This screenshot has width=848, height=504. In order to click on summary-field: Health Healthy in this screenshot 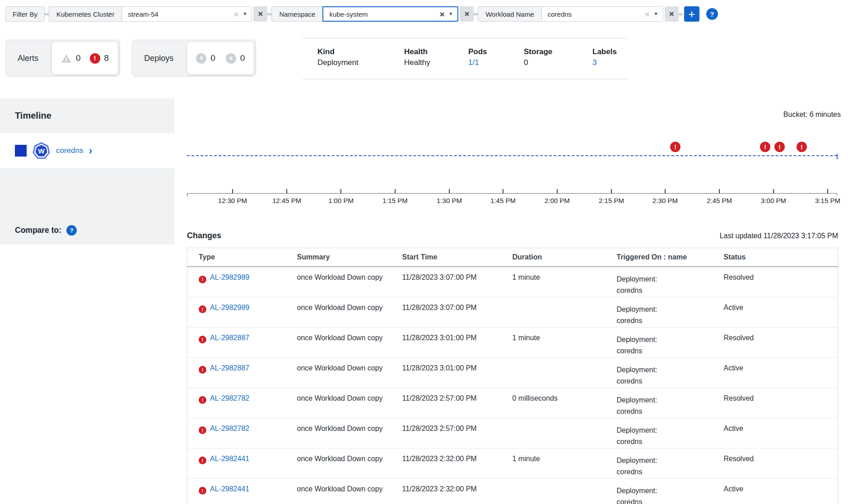, I will do `click(436, 63)`.